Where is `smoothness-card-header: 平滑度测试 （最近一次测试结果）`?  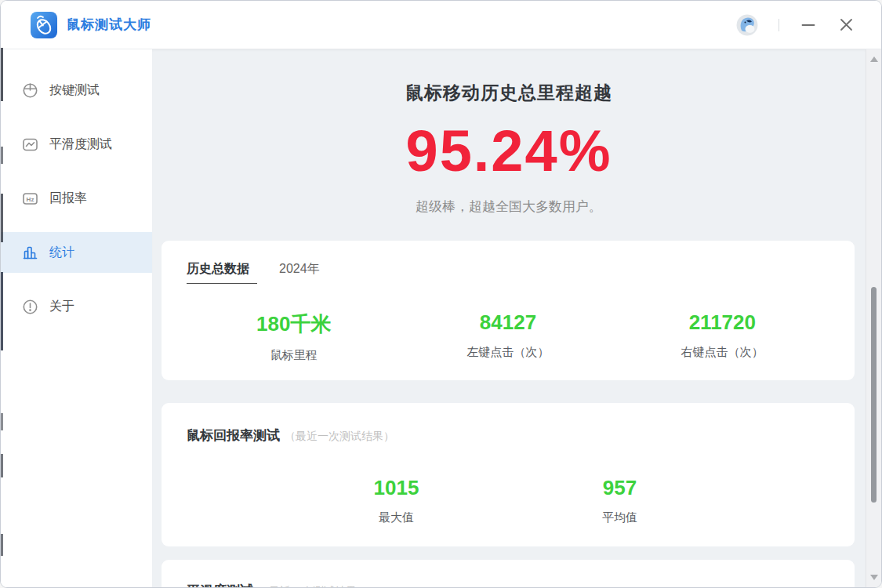 smoothness-card-header: 平滑度测试 （最近一次测试结果） is located at coordinates (508, 585).